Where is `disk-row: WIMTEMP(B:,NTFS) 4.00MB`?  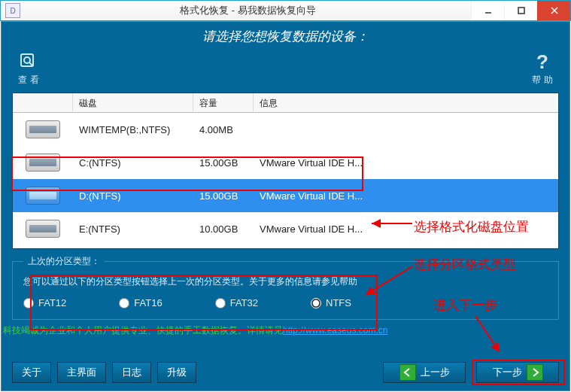
disk-row: WIMTEMP(B:,NTFS) 4.00MB is located at coordinates (286, 129).